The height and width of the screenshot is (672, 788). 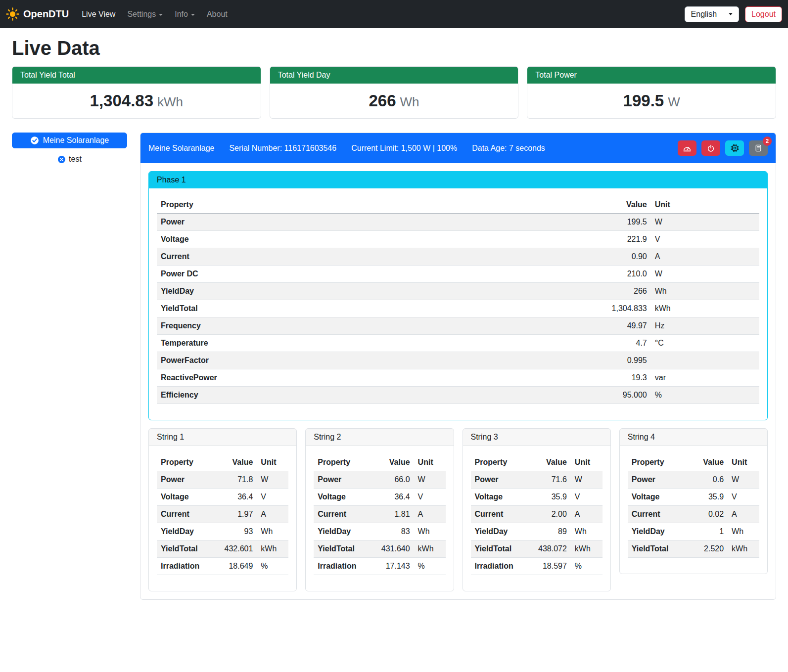 What do you see at coordinates (170, 102) in the screenshot?
I see `summary-unit: kWh` at bounding box center [170, 102].